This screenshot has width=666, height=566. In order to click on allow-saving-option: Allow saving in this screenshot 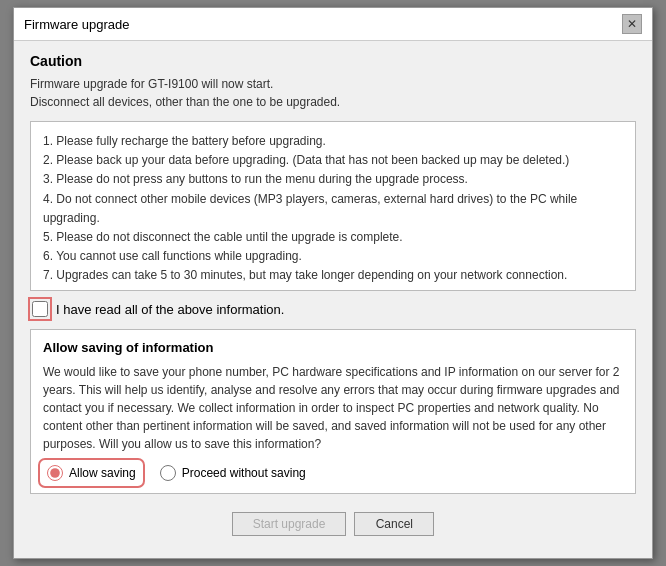, I will do `click(92, 473)`.